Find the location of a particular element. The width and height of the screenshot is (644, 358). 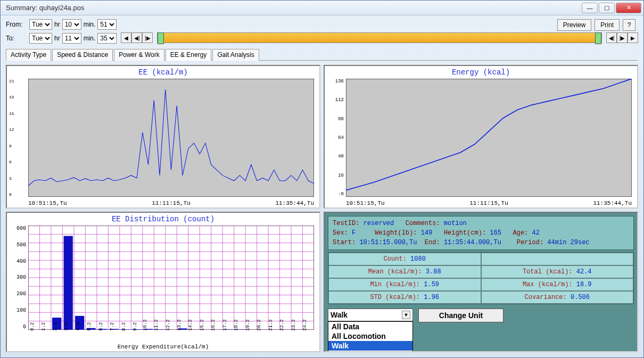

cov-value: 0.506 is located at coordinates (580, 297).